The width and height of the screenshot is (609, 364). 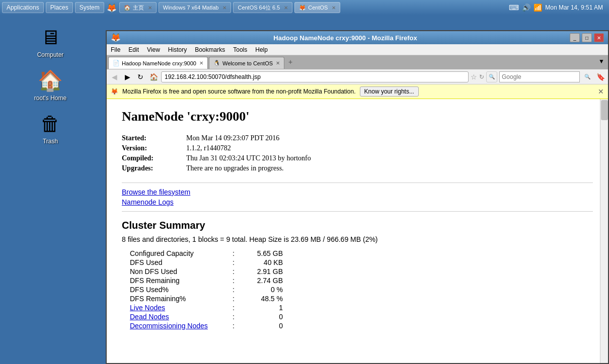 I want to click on nav-bar: ◀ ▶ ↻ 🏠 ☆ ↻ 🔍 🔍 🔖, so click(x=357, y=77).